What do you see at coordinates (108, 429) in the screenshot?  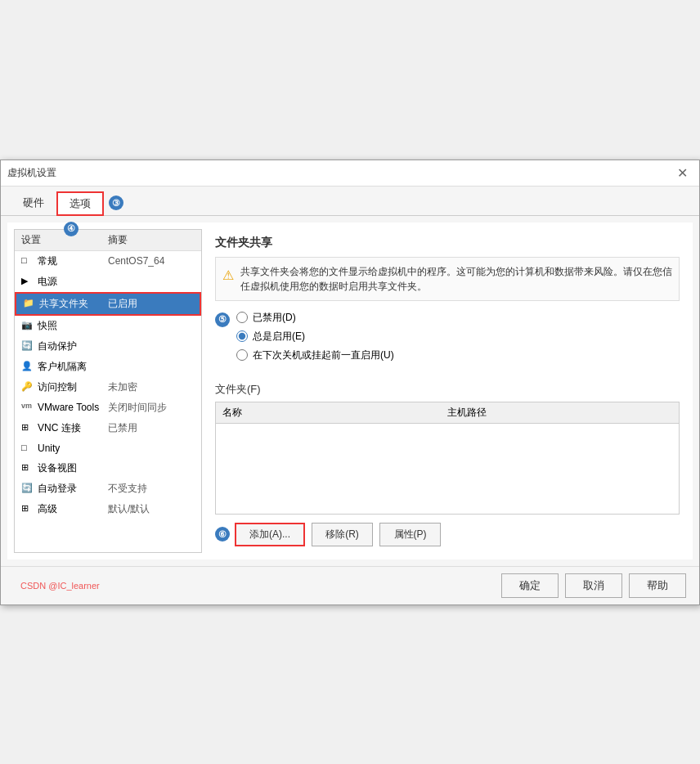 I see `menu-item-vnc: ⊞ VNC 连接 已禁用` at bounding box center [108, 429].